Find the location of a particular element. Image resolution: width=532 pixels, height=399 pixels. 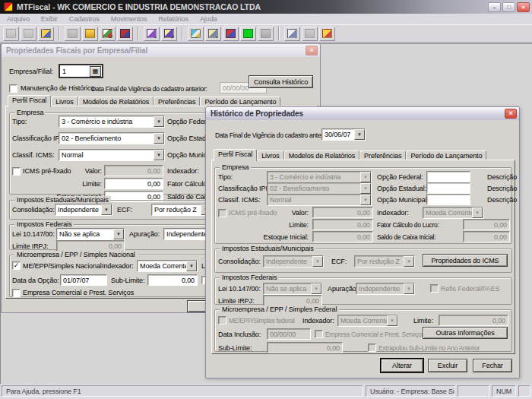

ledger-icon is located at coordinates (125, 33).